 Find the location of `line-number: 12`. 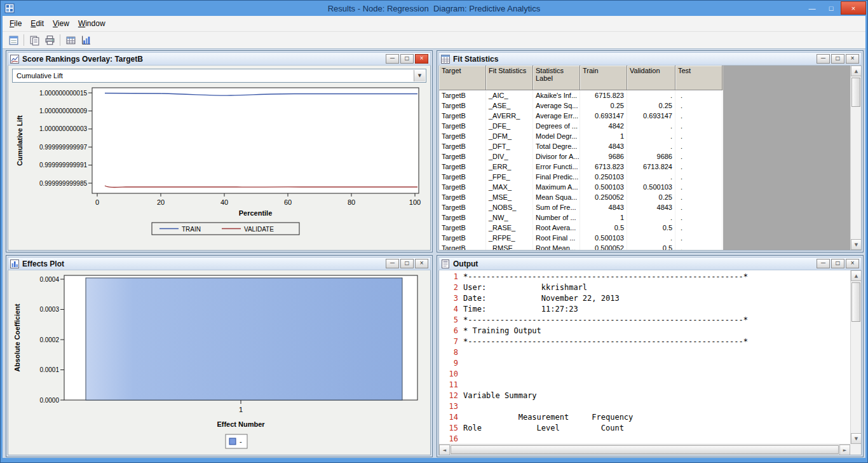

line-number: 12 is located at coordinates (451, 396).